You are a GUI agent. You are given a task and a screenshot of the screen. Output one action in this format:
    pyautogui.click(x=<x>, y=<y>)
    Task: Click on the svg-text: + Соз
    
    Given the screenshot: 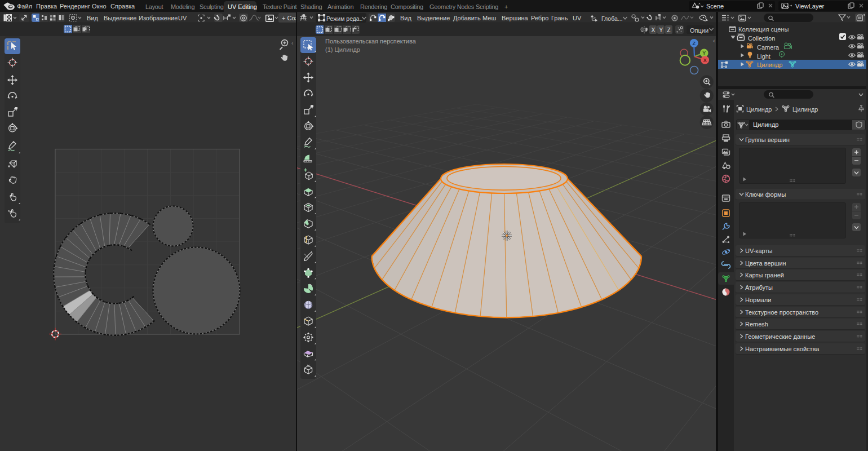 What is the action you would take?
    pyautogui.click(x=289, y=18)
    